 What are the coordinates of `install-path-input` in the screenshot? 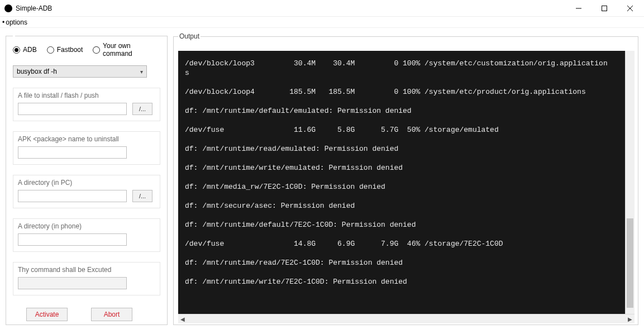 It's located at (73, 109).